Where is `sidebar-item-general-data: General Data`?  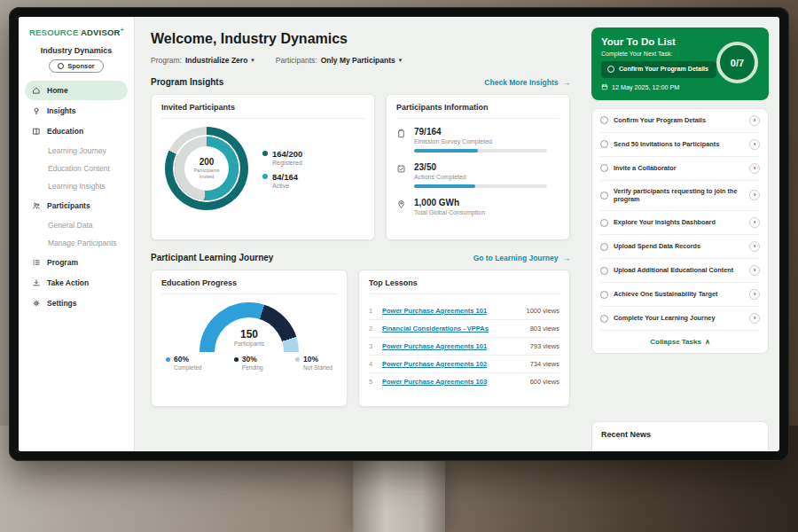 sidebar-item-general-data: General Data is located at coordinates (76, 225).